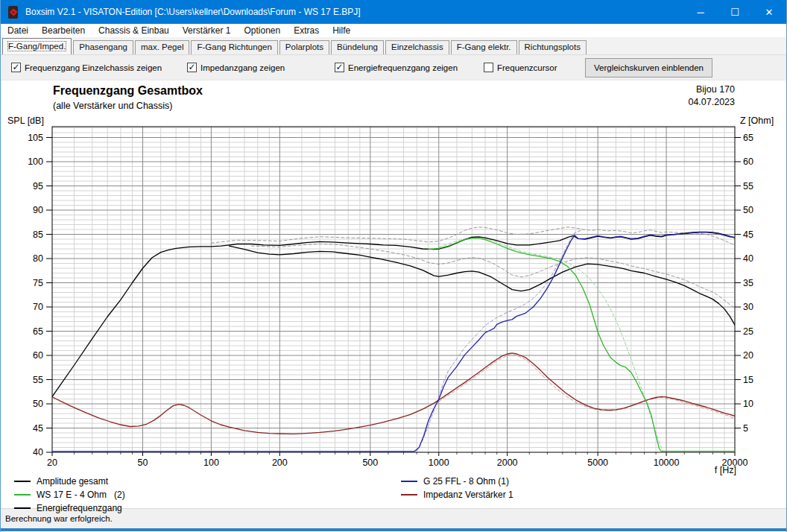 The image size is (787, 532). I want to click on checkbox-0: ✓Frequenzgang Einzelchassis zeigen, so click(86, 67).